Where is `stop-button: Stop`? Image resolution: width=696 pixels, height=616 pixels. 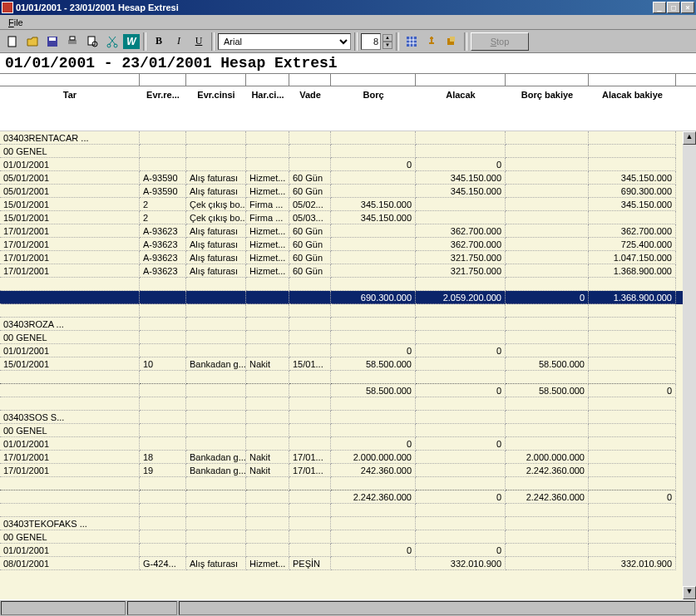
stop-button: Stop is located at coordinates (500, 42).